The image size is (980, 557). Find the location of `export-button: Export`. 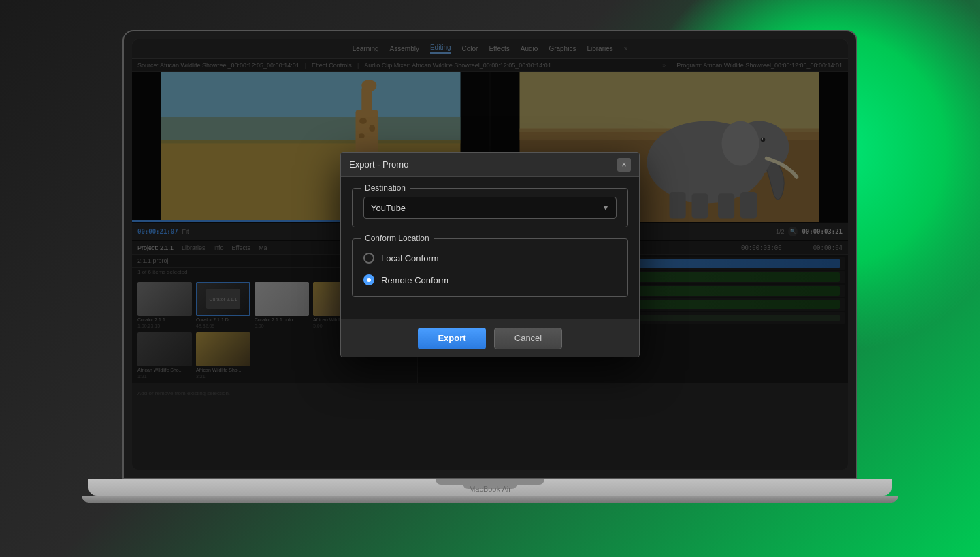

export-button: Export is located at coordinates (452, 338).